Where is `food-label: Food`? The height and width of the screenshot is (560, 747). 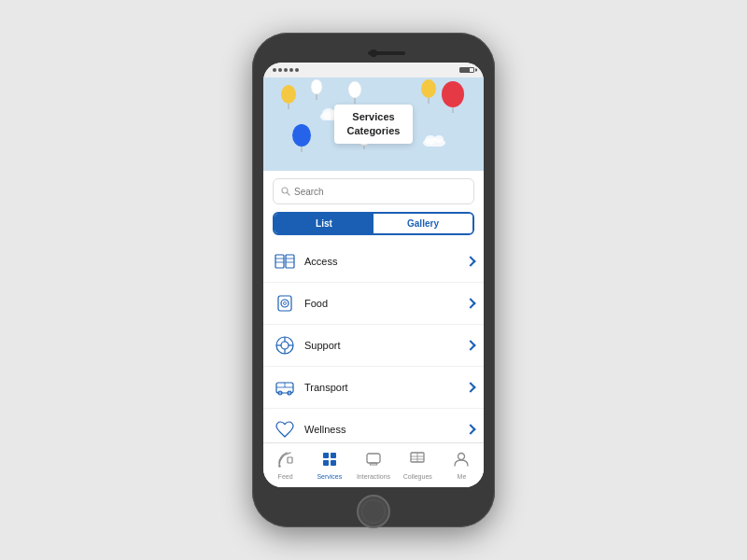 food-label: Food is located at coordinates (382, 303).